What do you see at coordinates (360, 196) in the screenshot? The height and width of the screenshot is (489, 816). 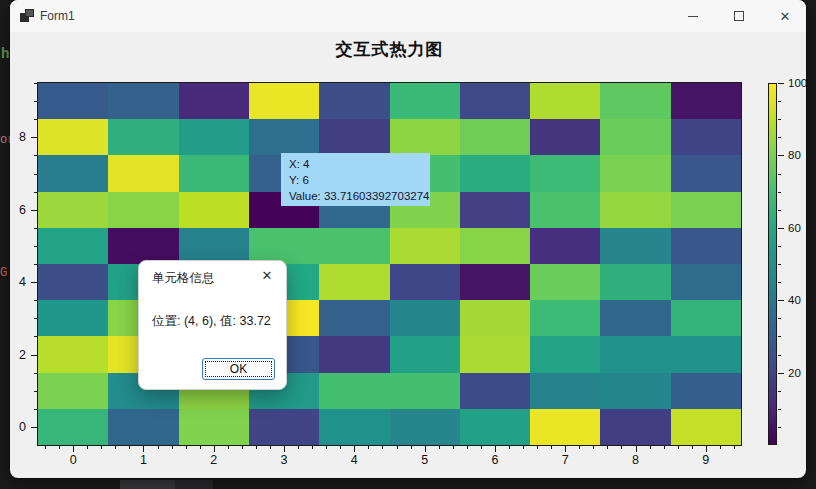 I see `tooltip-value-line: Value: 33.71603392703274` at bounding box center [360, 196].